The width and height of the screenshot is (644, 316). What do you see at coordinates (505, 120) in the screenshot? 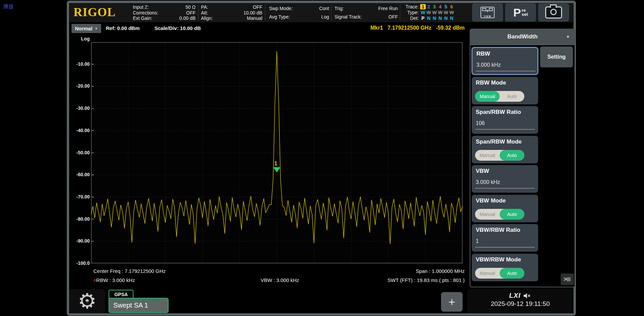
I see `menu-item-span-rbw-ratio: Span/RBW Ratio 106` at bounding box center [505, 120].